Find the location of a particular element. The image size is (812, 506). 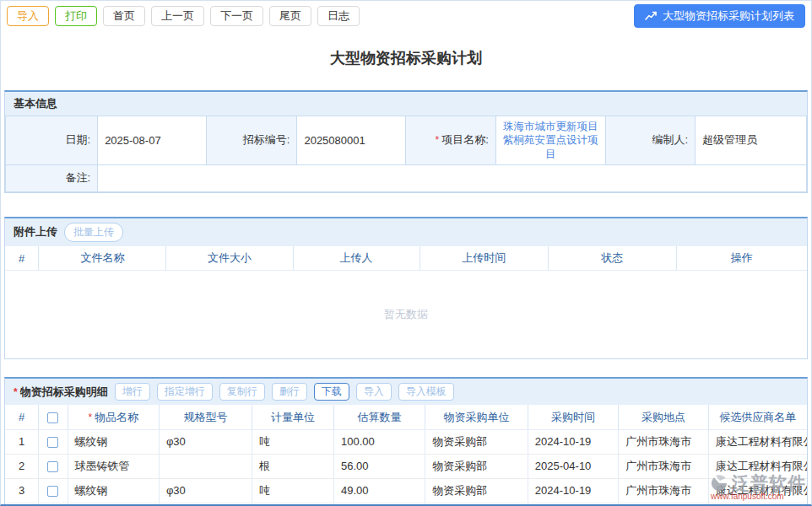

print-button: 打印 is located at coordinates (76, 16).